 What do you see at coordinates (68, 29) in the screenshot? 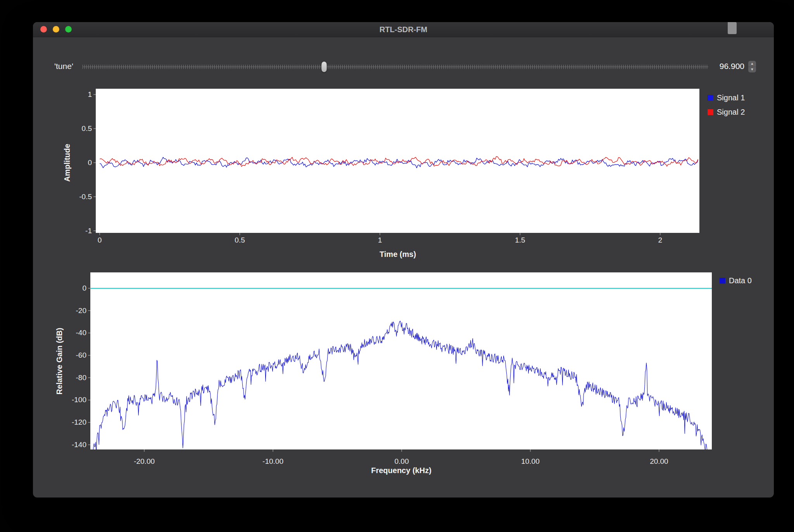
I see `zoom-button` at bounding box center [68, 29].